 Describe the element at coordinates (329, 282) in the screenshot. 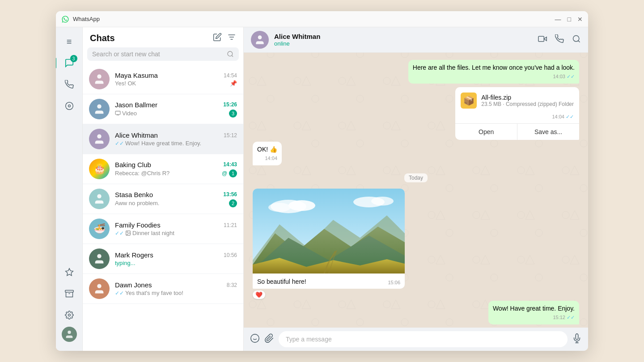

I see `image-caption-area: So beautiful here! 15:06` at that location.